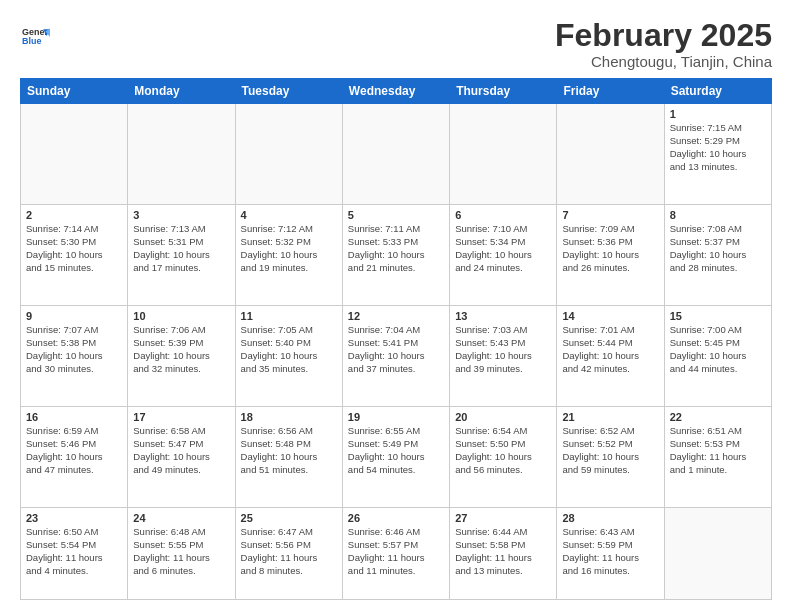 The height and width of the screenshot is (612, 792). What do you see at coordinates (396, 92) in the screenshot?
I see `header-row: Sunday Monday Tuesday Wednesday Thursday…` at bounding box center [396, 92].